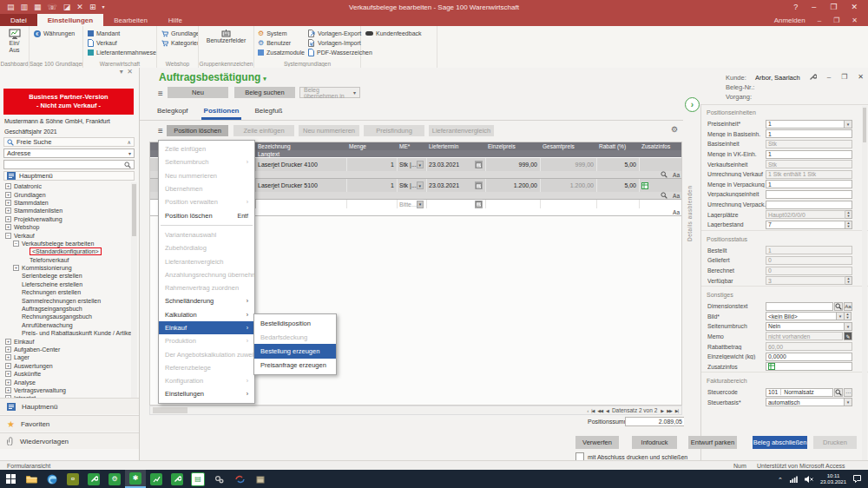  Describe the element at coordinates (372, 146) in the screenshot. I see `column-header-menge: Menge` at that location.